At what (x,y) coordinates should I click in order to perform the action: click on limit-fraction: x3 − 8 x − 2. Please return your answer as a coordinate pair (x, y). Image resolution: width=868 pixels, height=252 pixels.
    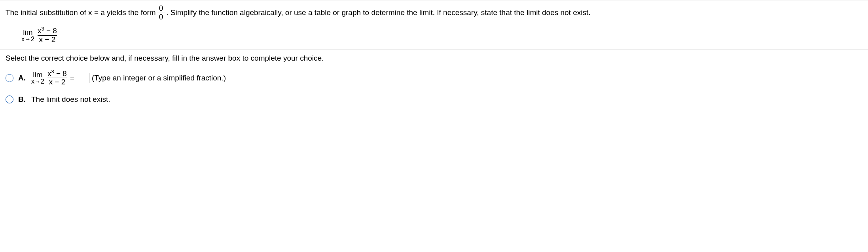
    Looking at the image, I should click on (47, 36).